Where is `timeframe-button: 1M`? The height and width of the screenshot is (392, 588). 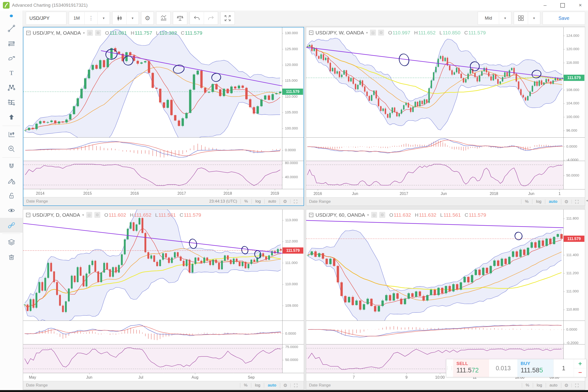
timeframe-button: 1M is located at coordinates (76, 18).